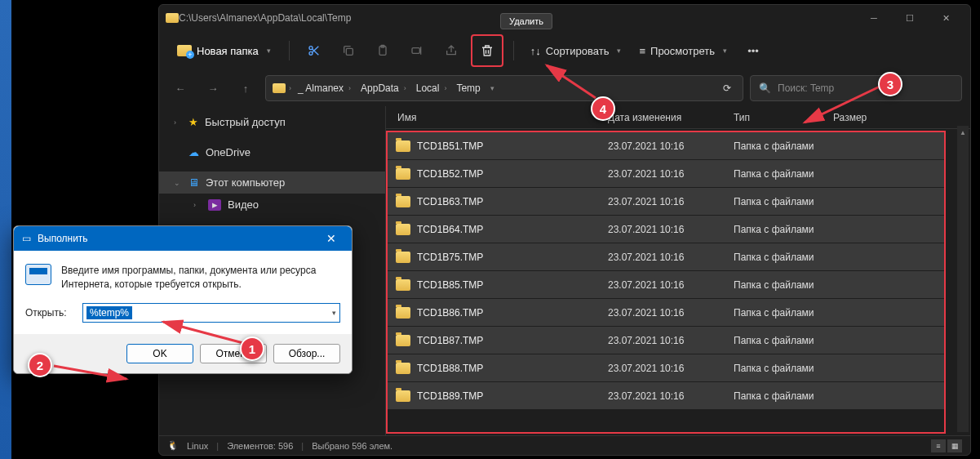  Describe the element at coordinates (576, 51) in the screenshot. I see `sort-button: ↑↓ Сортировать ▾` at that location.